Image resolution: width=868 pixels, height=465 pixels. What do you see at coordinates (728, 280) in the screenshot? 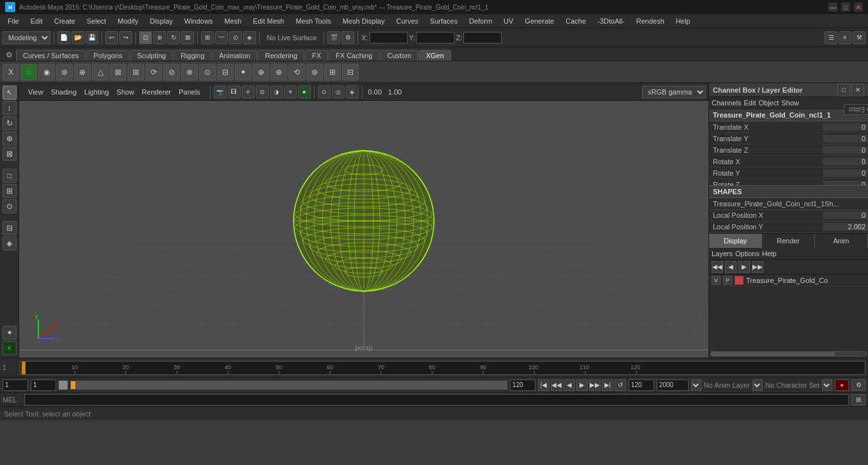
I see `layer-playback-btn: P` at bounding box center [728, 280].